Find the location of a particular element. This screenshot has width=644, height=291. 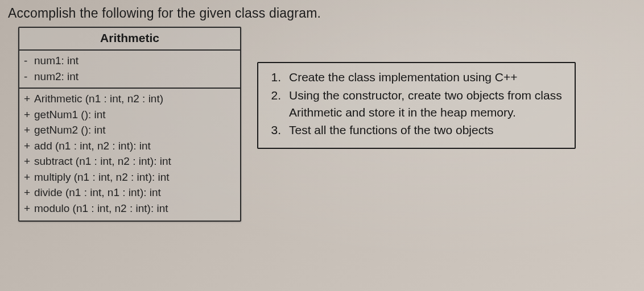

tasks-box: Create the class implementation using C+… is located at coordinates (416, 106).